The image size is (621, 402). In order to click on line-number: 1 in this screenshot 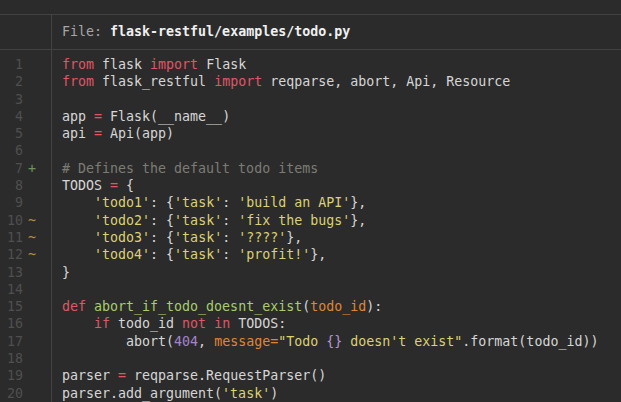, I will do `click(12, 64)`.